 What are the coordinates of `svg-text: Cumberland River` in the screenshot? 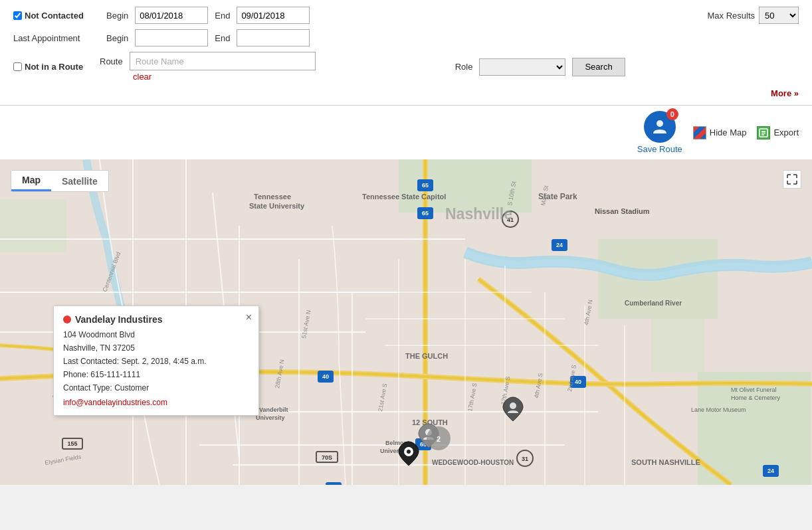 It's located at (653, 303).